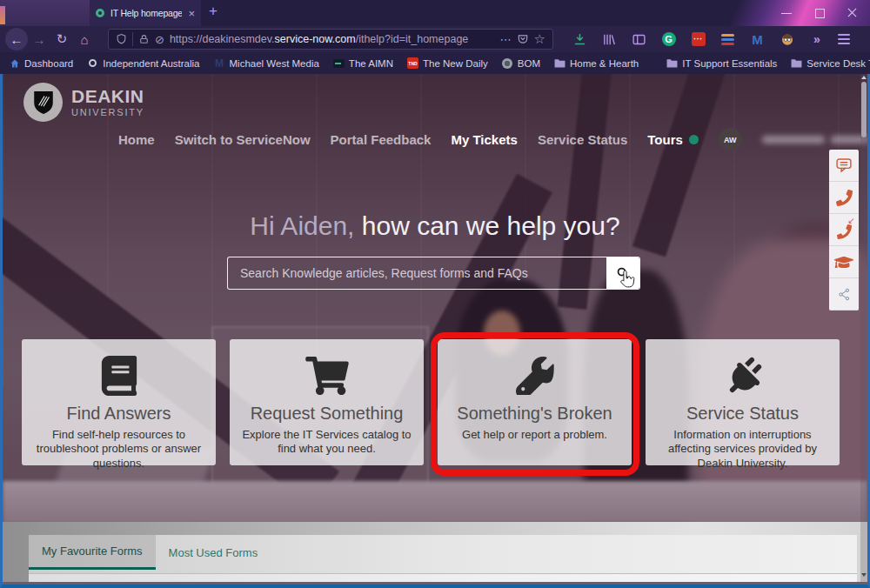 The image size is (870, 588). Describe the element at coordinates (266, 63) in the screenshot. I see `bookmark-michael-west-media: M Michael West Media` at that location.